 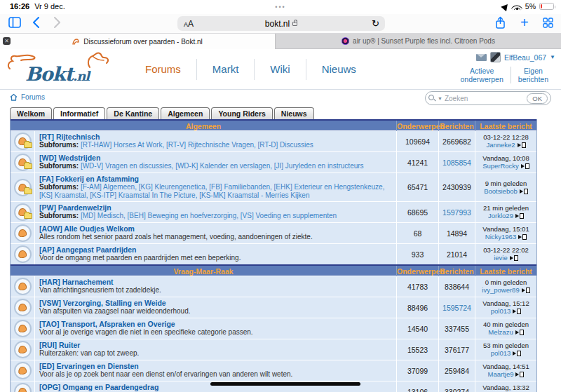 What do you see at coordinates (280, 41) in the screenshot?
I see `browser-tab-bar: ✕ Discussieforum over paarden - Bokt.nl …` at bounding box center [280, 41].